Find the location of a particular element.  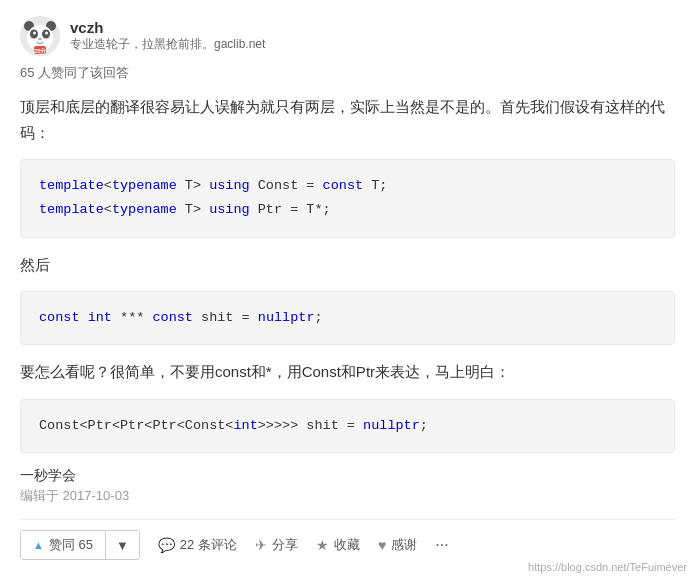

favorite-label: 收藏 is located at coordinates (347, 545).